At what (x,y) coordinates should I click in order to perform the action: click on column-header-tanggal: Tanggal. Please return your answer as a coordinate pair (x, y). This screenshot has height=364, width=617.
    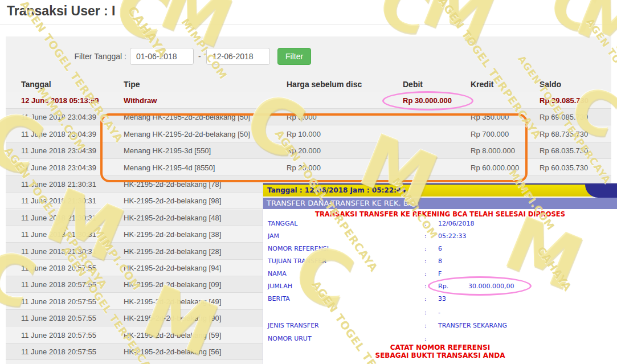
    Looking at the image, I should click on (36, 84).